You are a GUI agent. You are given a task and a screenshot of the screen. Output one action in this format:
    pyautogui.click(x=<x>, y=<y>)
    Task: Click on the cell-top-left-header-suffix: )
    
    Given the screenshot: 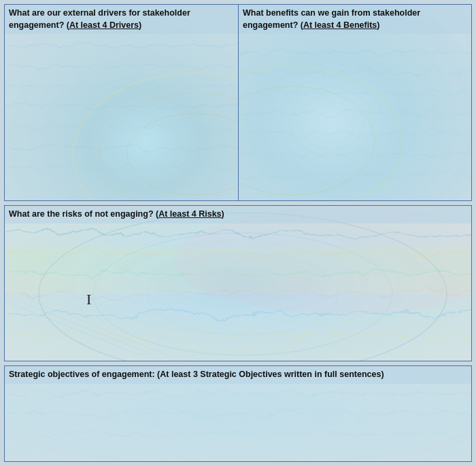 What is the action you would take?
    pyautogui.click(x=140, y=25)
    